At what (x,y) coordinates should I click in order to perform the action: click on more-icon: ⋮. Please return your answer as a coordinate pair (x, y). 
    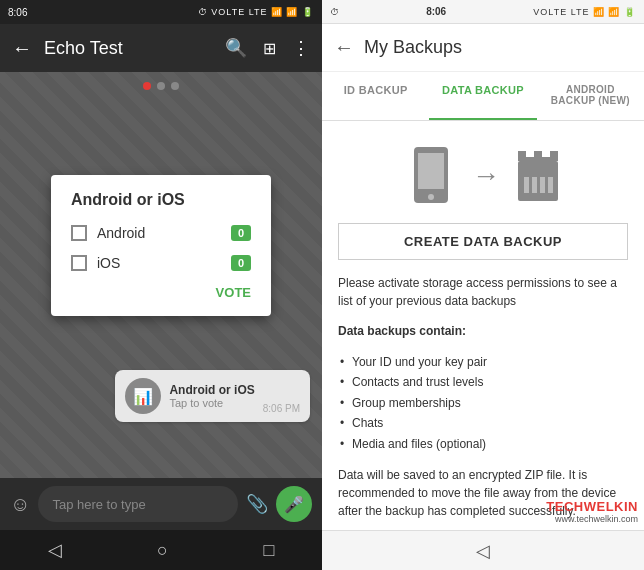
    Looking at the image, I should click on (301, 48).